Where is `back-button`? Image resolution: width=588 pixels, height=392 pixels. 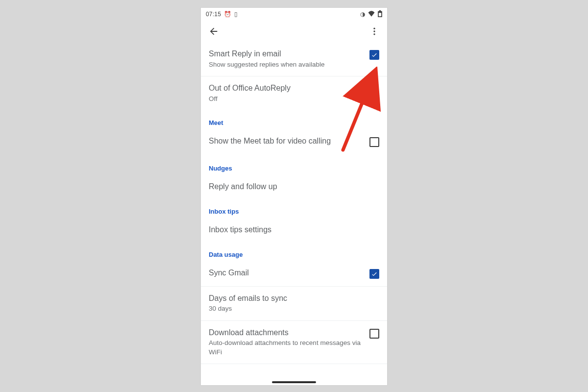 back-button is located at coordinates (214, 31).